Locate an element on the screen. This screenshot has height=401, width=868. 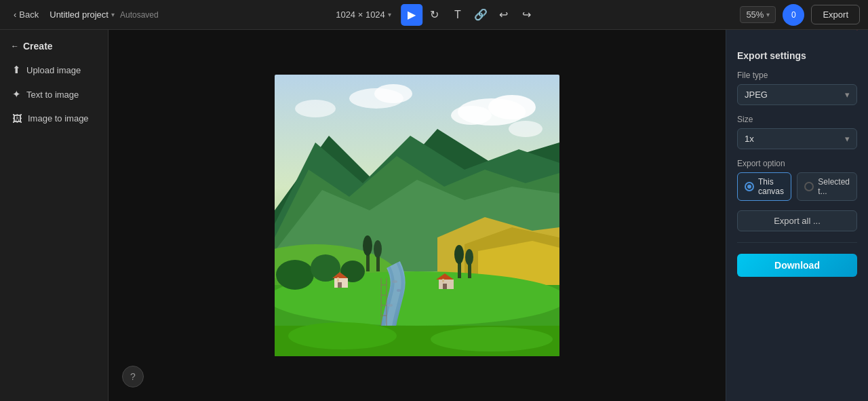
sidebar: ← Create ⬆ Upload image ✦ Text to image … is located at coordinates (54, 216).